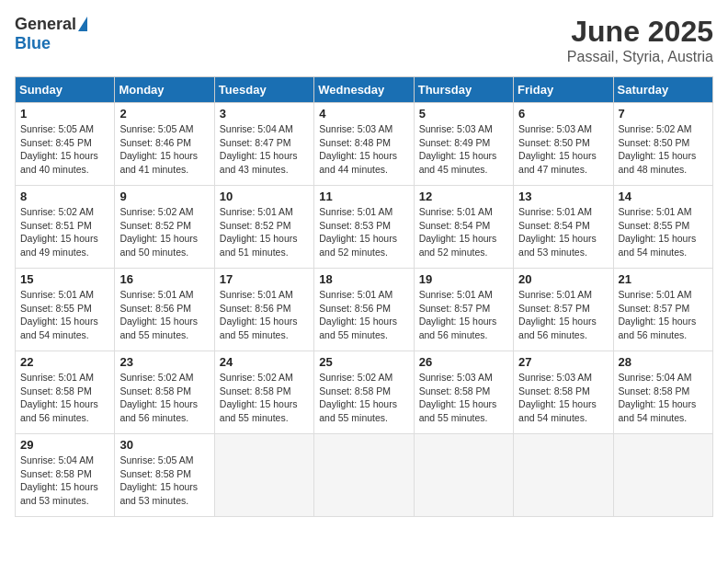 The width and height of the screenshot is (728, 563). I want to click on col-friday: Friday, so click(563, 90).